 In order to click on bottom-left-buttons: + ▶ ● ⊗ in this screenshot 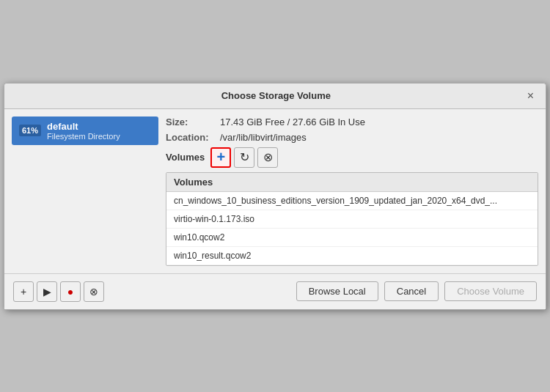, I will do `click(59, 292)`.